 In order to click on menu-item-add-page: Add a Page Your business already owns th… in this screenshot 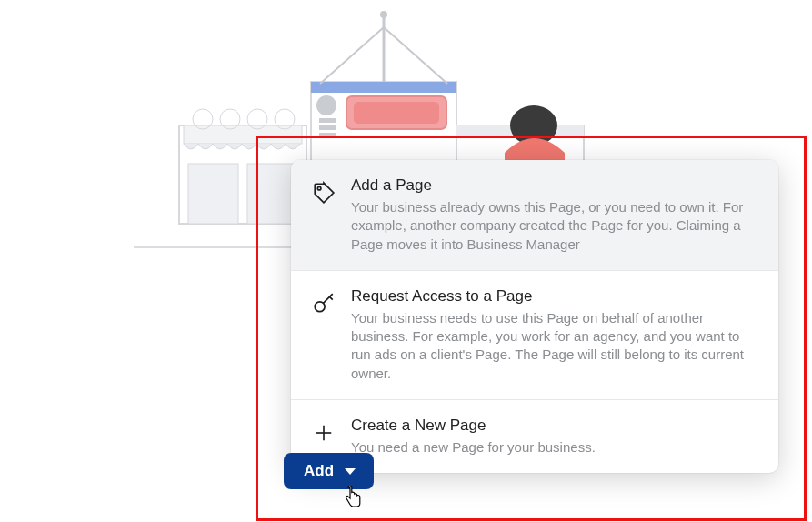, I will do `click(535, 216)`.